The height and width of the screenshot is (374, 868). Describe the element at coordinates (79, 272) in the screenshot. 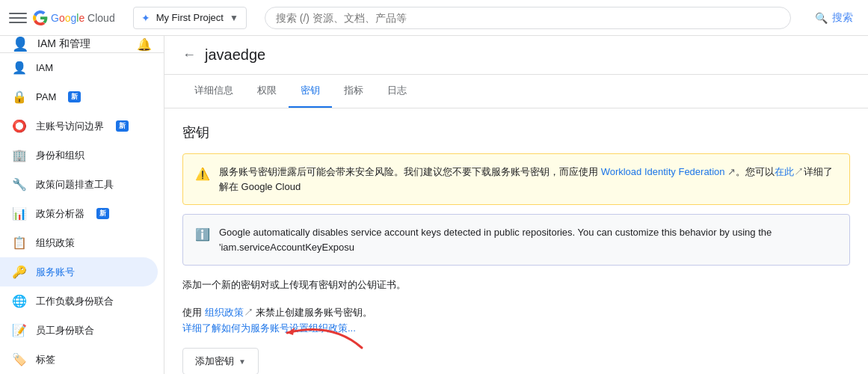

I see `sidebar-item-service-accounts: 🔑 服务账号` at that location.